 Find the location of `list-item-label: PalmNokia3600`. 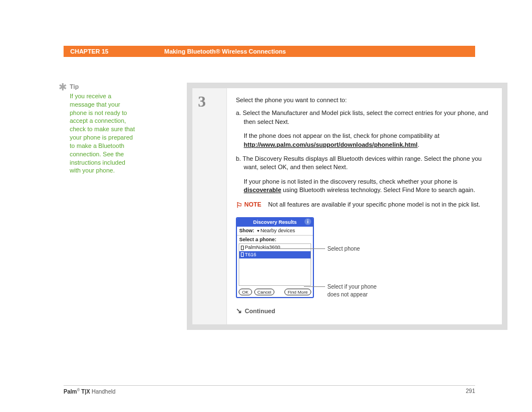

list-item-label: PalmNokia3600 is located at coordinates (263, 248).